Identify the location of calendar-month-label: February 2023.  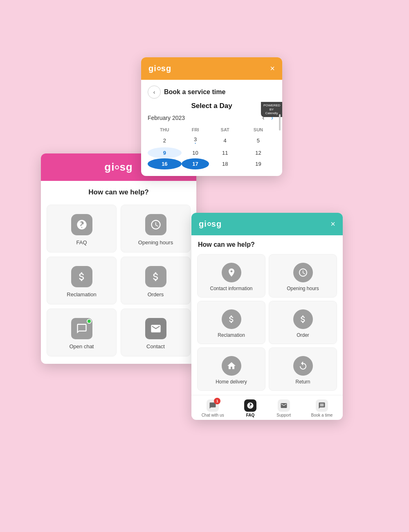
(166, 118).